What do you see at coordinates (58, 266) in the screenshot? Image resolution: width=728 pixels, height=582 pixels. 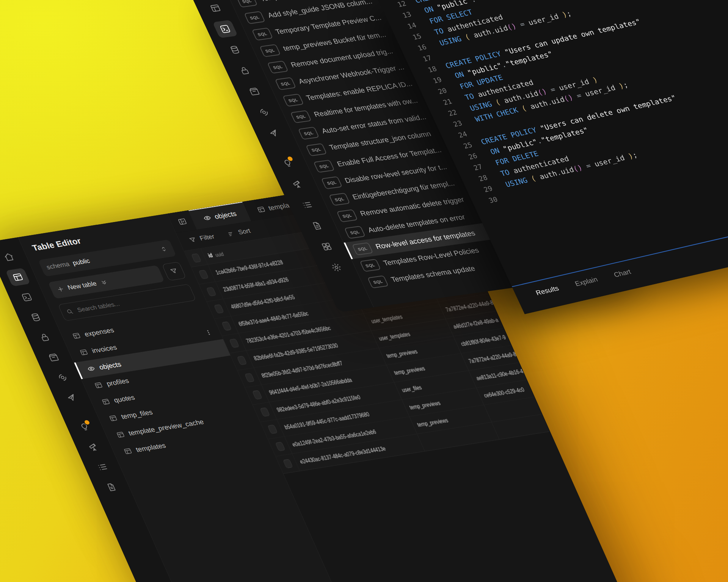 I see `schema-select-label: schema` at bounding box center [58, 266].